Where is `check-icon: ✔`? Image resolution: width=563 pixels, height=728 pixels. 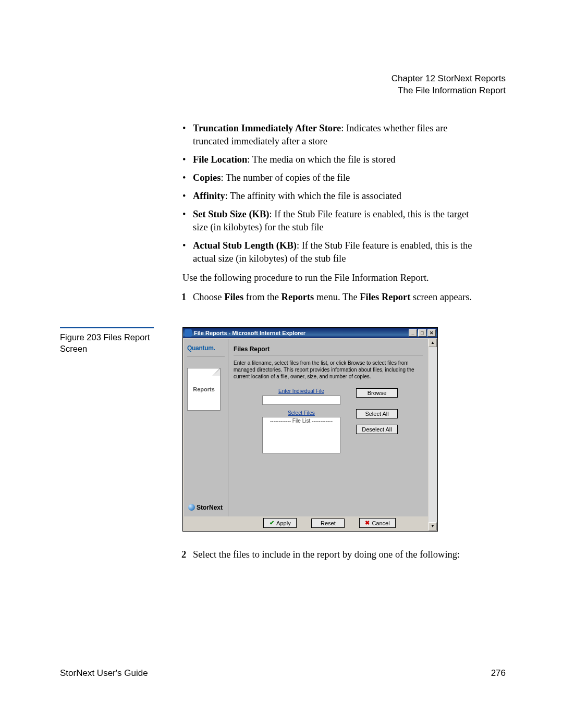
check-icon: ✔ is located at coordinates (272, 523).